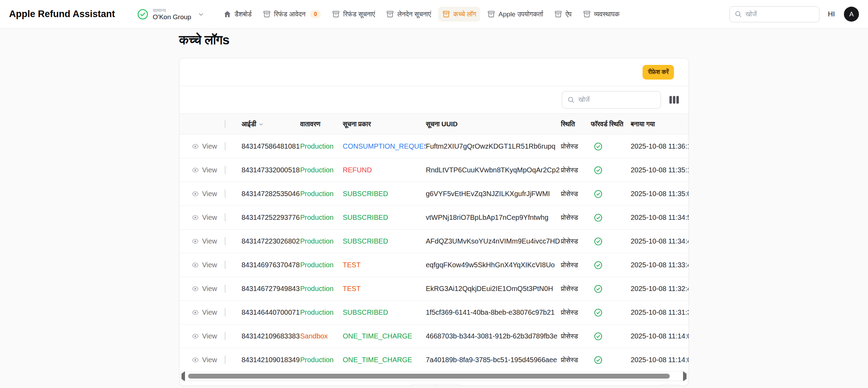 This screenshot has height=388, width=868. What do you see at coordinates (434, 194) in the screenshot?
I see `table-row: View 843147282535046 Production SUBSCRIB…` at bounding box center [434, 194].